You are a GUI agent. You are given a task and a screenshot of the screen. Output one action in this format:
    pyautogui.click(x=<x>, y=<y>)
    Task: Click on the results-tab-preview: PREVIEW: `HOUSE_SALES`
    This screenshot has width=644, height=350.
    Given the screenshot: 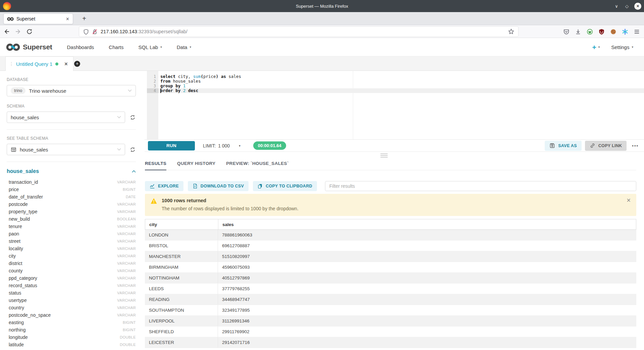 What is the action you would take?
    pyautogui.click(x=257, y=165)
    